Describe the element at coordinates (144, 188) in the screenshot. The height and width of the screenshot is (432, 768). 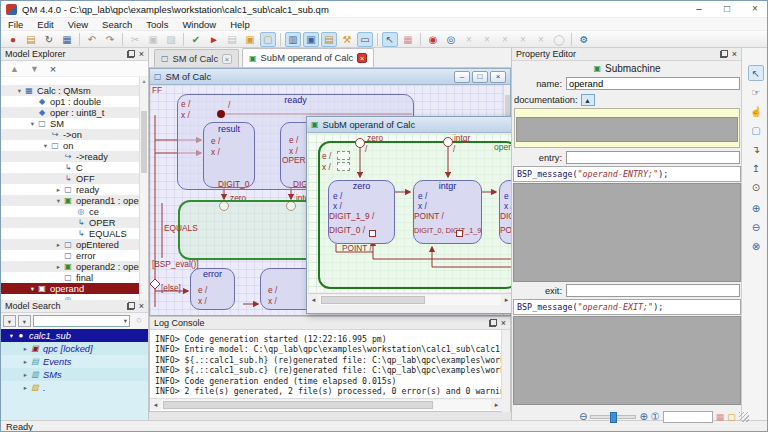
I see `explorer-scrollbar: ▴` at that location.